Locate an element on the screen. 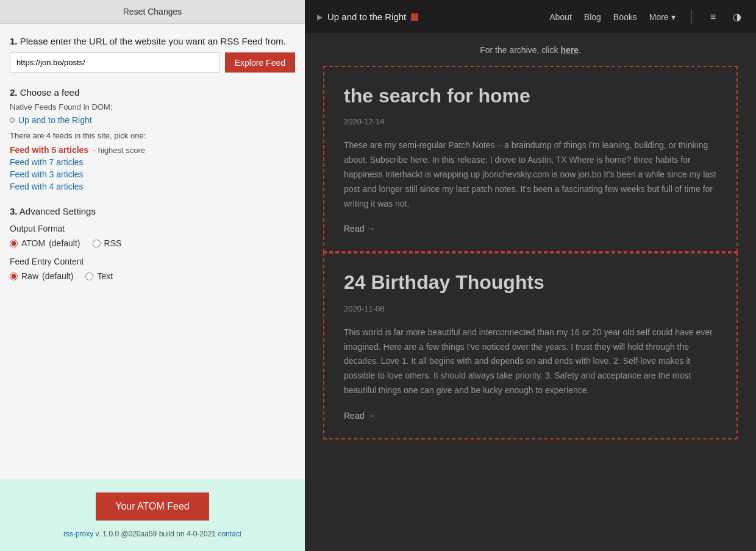  reset-changes-button: Reset Changes is located at coordinates (152, 12).